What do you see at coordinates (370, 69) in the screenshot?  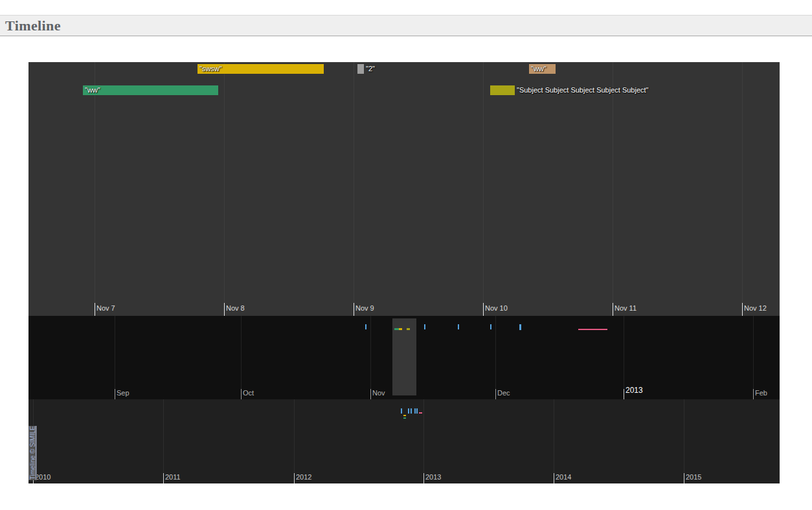 I see `event-2-label: "2"` at bounding box center [370, 69].